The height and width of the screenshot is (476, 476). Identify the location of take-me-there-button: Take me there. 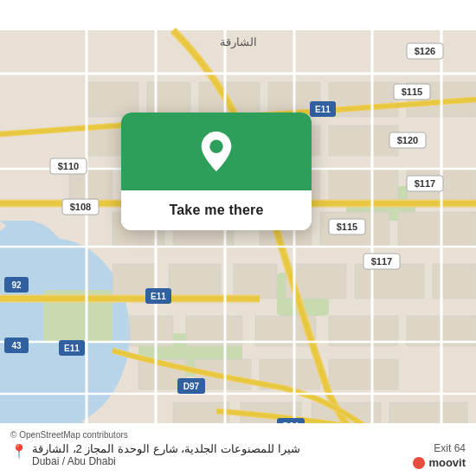
(216, 210).